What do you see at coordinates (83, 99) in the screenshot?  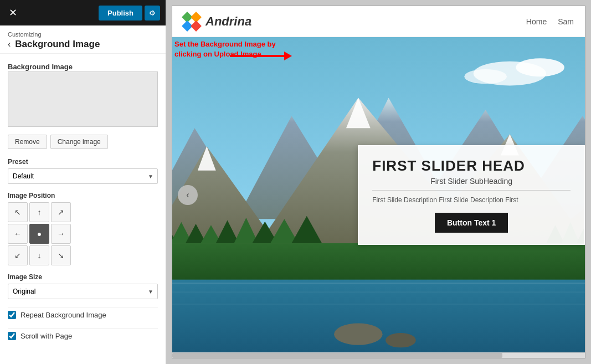 I see `image-placeholder` at bounding box center [83, 99].